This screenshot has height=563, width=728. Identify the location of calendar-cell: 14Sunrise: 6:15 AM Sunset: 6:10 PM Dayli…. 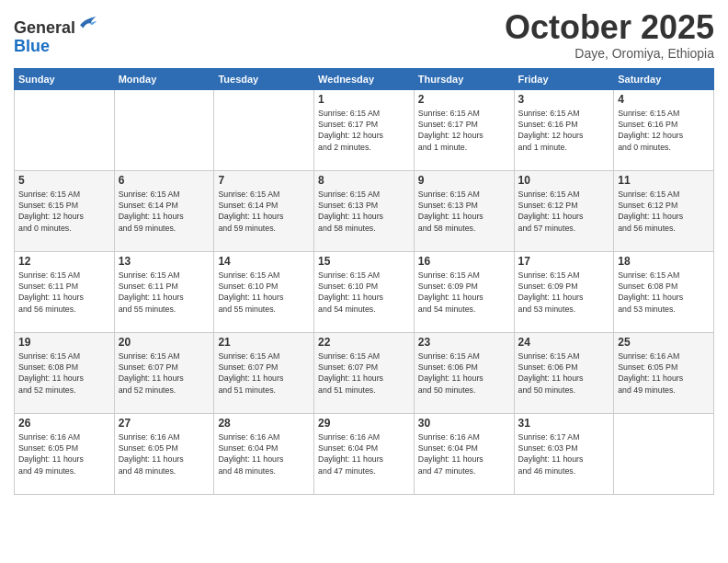
(265, 292).